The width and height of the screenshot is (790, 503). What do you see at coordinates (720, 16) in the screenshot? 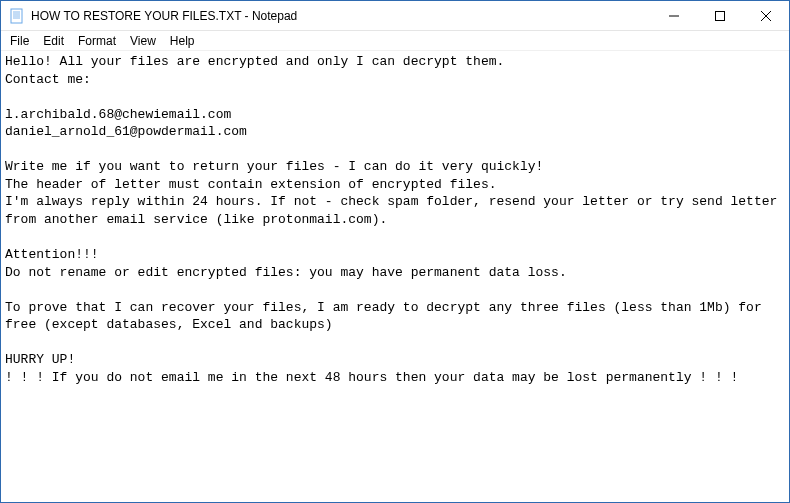
I see `window-controls` at bounding box center [720, 16].